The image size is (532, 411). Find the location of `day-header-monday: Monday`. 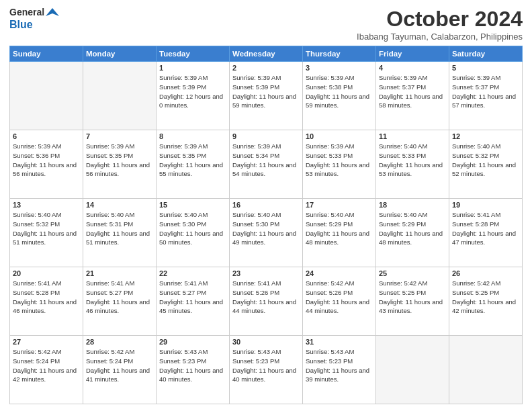

day-header-monday: Monday is located at coordinates (120, 54).